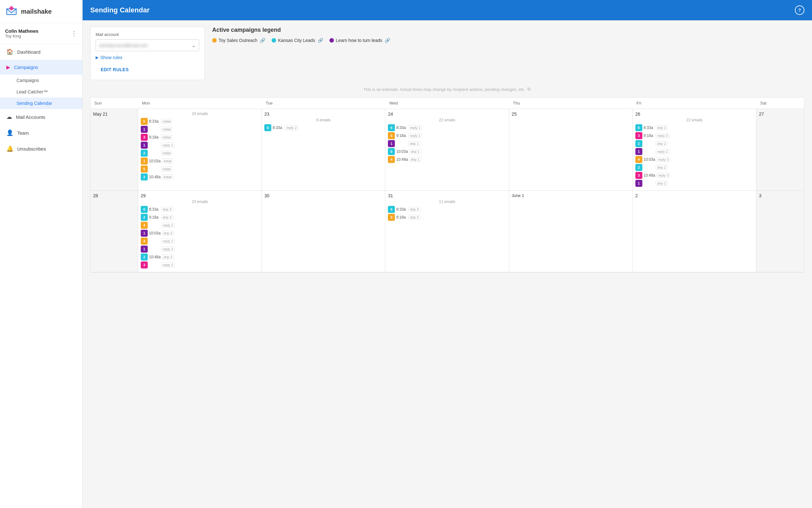 The height and width of the screenshot is (508, 812). Describe the element at coordinates (32, 149) in the screenshot. I see `sidebar-item-label: Unsubscribes` at that location.